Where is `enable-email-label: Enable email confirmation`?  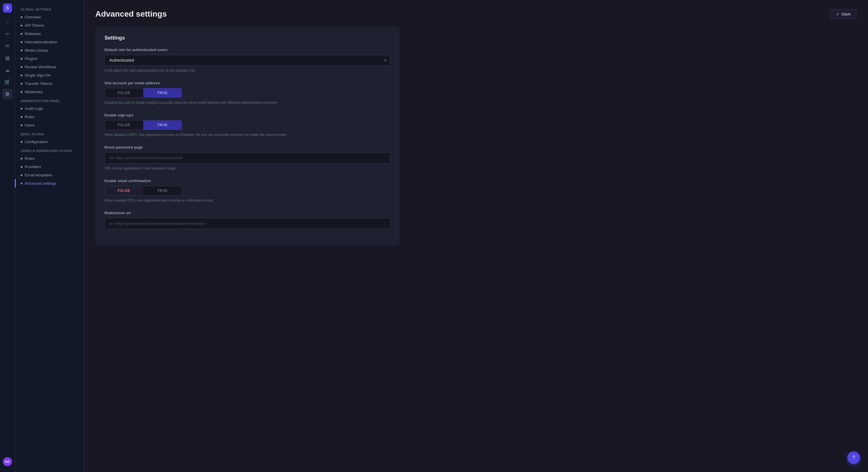 enable-email-label: Enable email confirmation is located at coordinates (247, 181).